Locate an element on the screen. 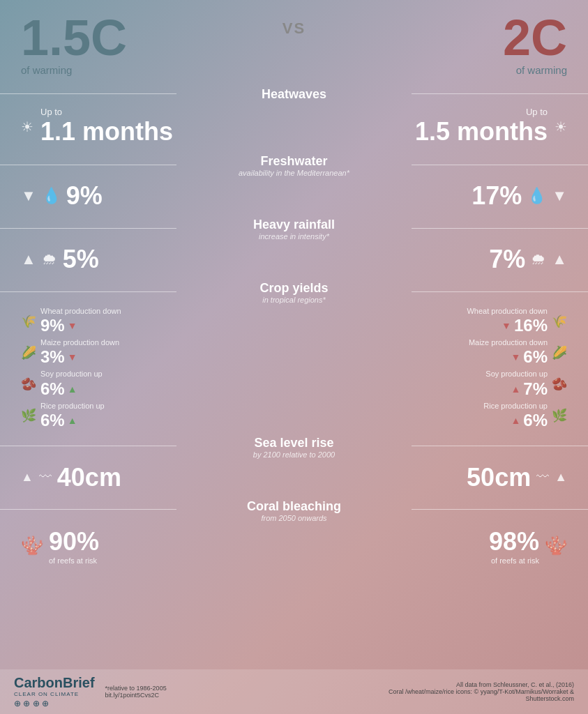 The height and width of the screenshot is (714, 588). sea-level-left-value: 40cm is located at coordinates (89, 478).